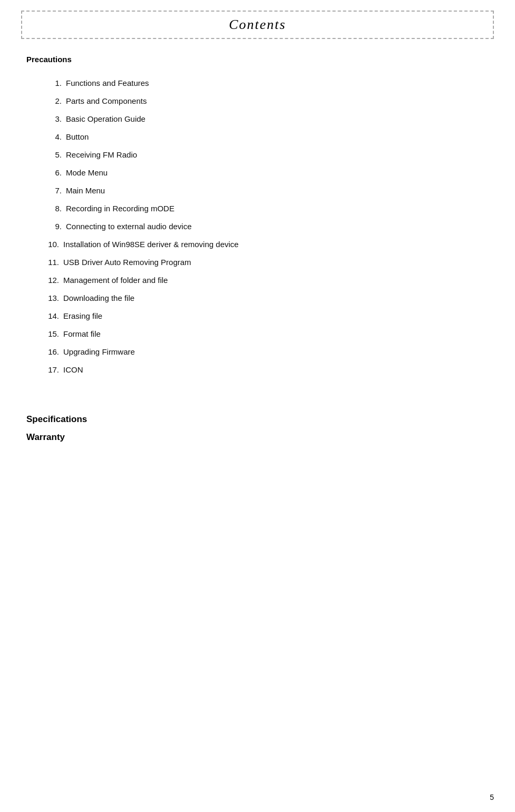 This screenshot has width=515, height=812. What do you see at coordinates (257, 155) in the screenshot?
I see `toc-item: 5.Receiving FM Radio` at bounding box center [257, 155].